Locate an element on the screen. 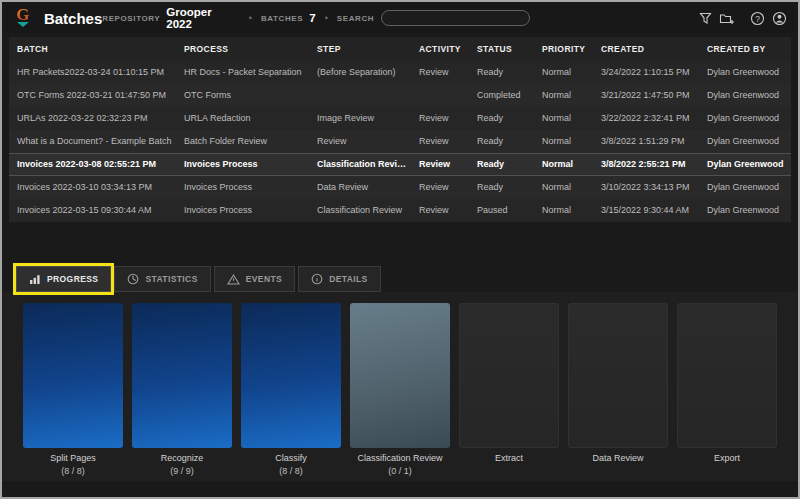  table-row: What is a Document? - Example Batch Batc… is located at coordinates (400, 142).